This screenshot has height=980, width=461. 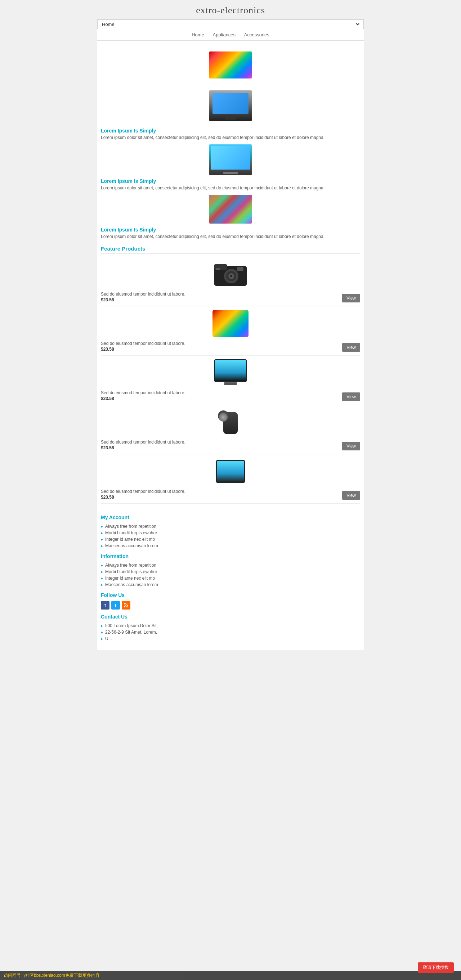 I want to click on information-item-2: Morbi blandit turpis ewuhre, so click(x=231, y=571).